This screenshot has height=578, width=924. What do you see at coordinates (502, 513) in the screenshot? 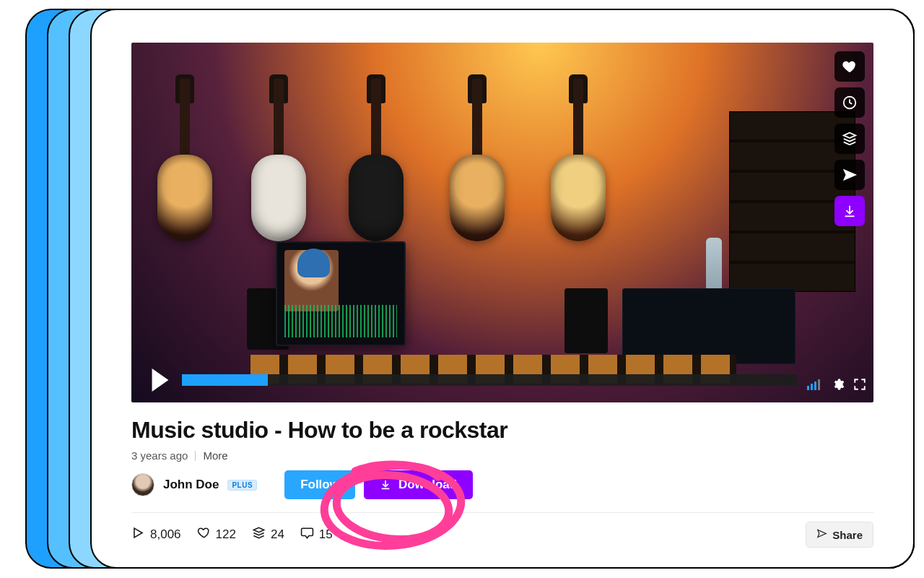
I see `divider` at bounding box center [502, 513].